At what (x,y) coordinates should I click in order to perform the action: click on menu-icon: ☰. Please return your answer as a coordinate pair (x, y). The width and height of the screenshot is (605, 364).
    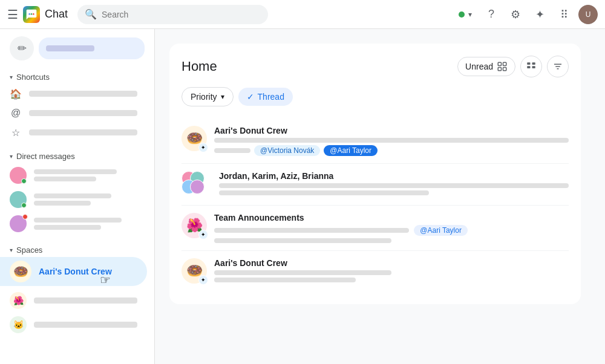
    Looking at the image, I should click on (13, 15).